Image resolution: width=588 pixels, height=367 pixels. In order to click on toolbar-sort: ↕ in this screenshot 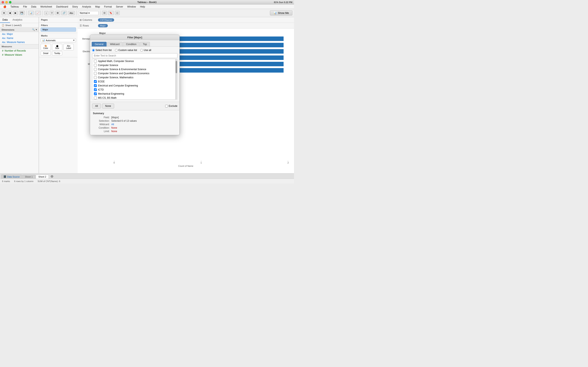, I will do `click(46, 13)`.